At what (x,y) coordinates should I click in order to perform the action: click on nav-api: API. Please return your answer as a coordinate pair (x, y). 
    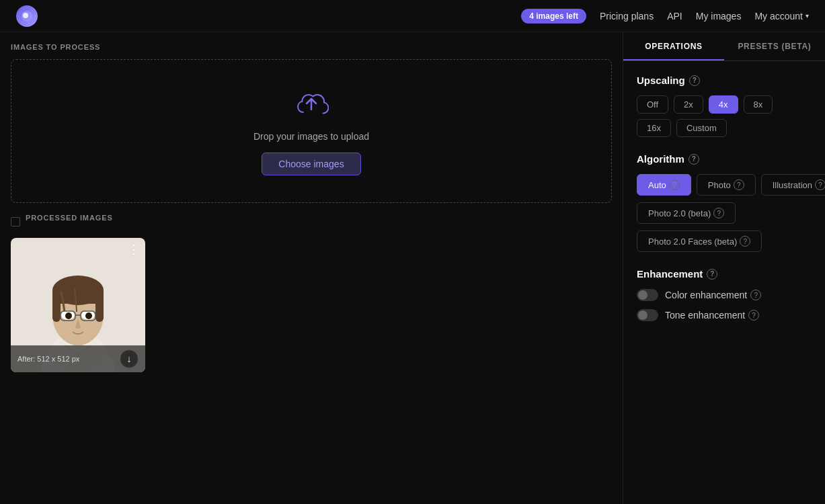
    Looking at the image, I should click on (675, 16).